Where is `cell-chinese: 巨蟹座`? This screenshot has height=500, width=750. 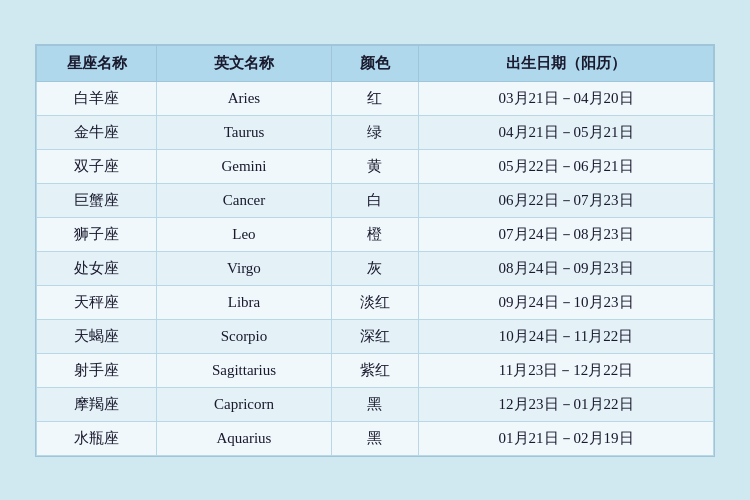 cell-chinese: 巨蟹座 is located at coordinates (97, 200).